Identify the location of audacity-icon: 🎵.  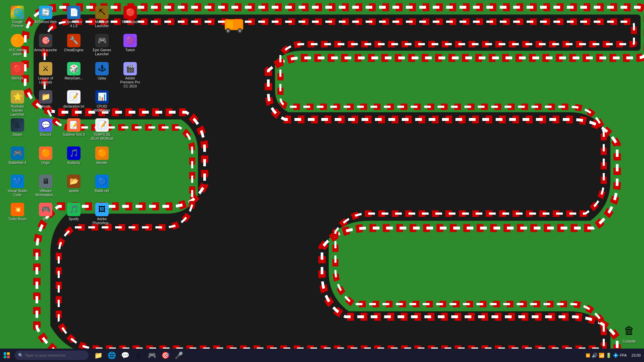
(74, 153).